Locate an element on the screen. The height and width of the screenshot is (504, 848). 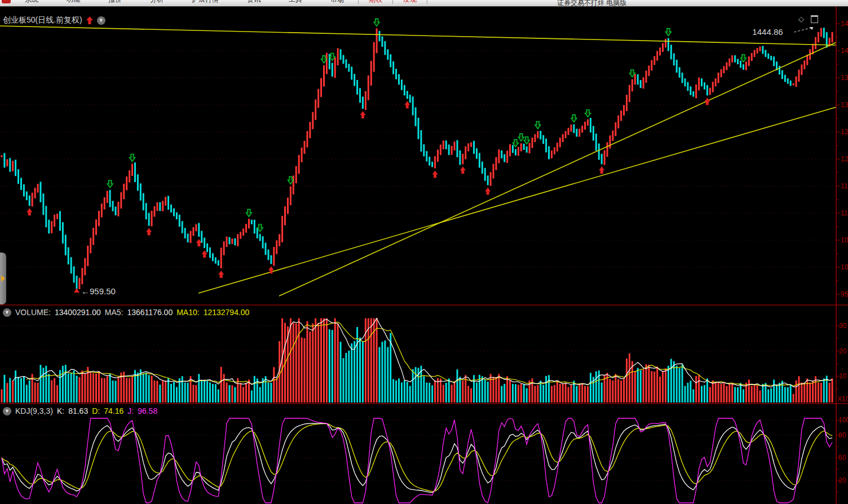
axis-label: 1250 is located at coordinates (845, 132).